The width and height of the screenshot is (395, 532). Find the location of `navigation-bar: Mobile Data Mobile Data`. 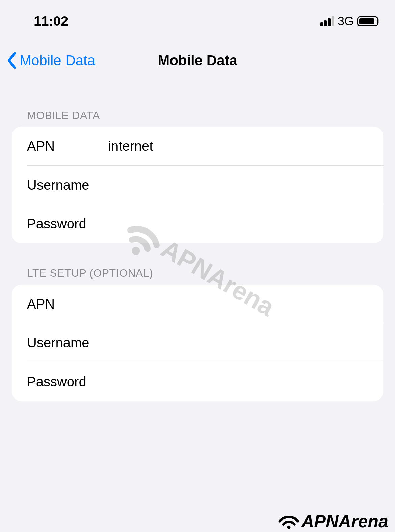

navigation-bar: Mobile Data Mobile Data is located at coordinates (198, 54).